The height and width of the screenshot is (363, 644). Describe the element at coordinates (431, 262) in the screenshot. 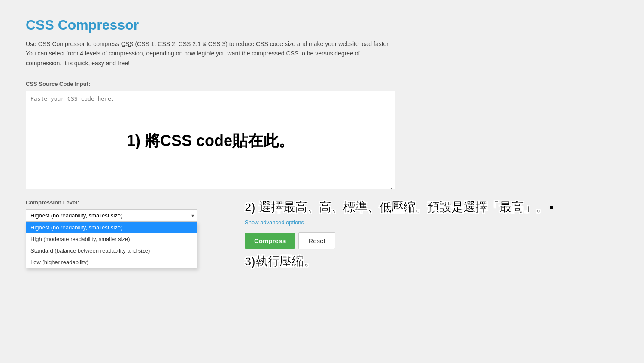

I see `step3-annotation: 3)執行壓縮。` at that location.